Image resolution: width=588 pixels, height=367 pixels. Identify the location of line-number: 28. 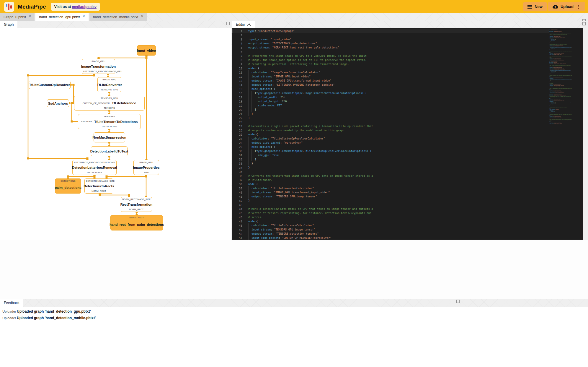
(237, 143).